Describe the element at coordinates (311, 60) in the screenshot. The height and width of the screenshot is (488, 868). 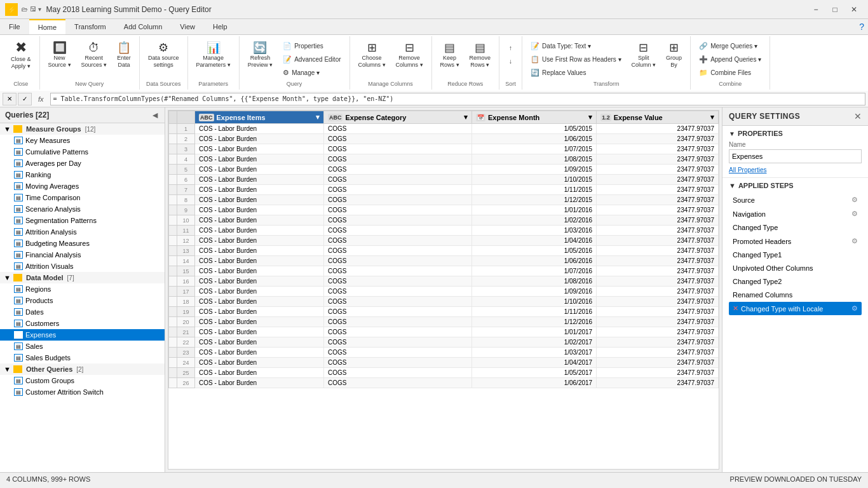
I see `advanced-editor-button: 📝 Advanced Editor` at that location.